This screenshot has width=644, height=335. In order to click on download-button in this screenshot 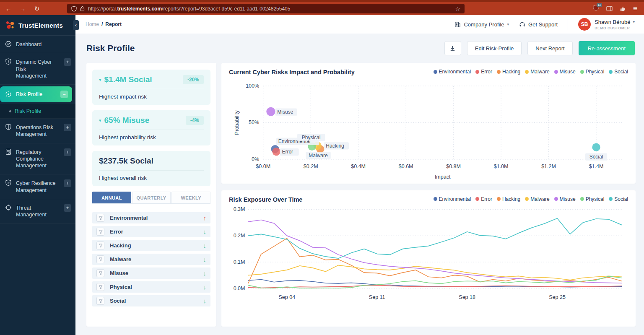, I will do `click(453, 48)`.